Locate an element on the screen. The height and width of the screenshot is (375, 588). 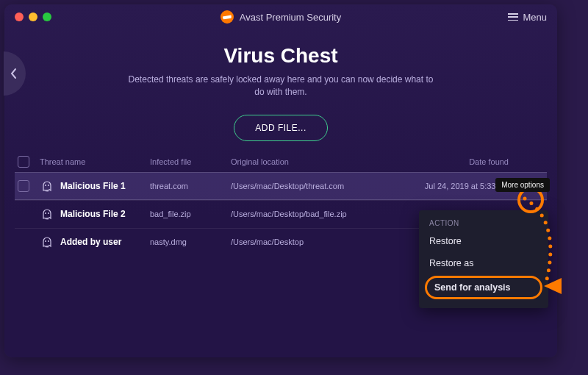
avast-logo-icon is located at coordinates (227, 17).